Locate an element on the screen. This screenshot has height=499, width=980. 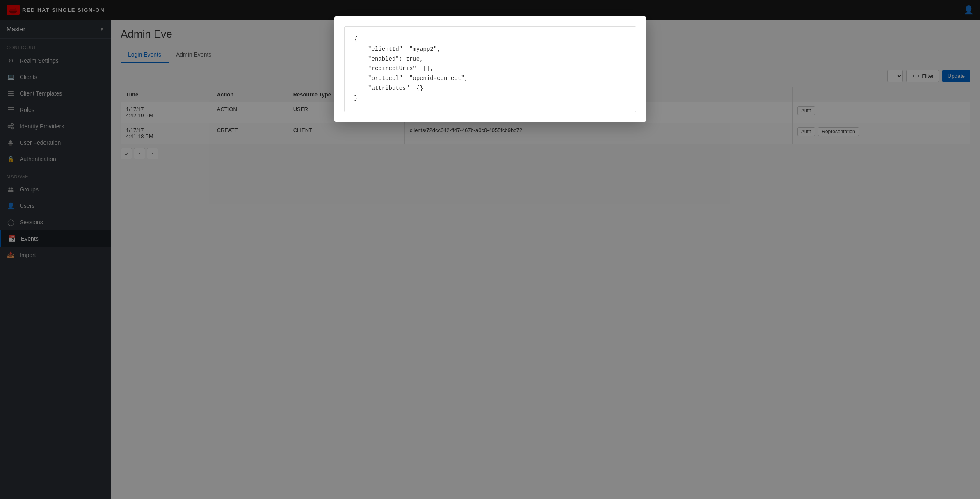
code-block: { "clientId": "myapp2", "enabled": true,… is located at coordinates (490, 69).